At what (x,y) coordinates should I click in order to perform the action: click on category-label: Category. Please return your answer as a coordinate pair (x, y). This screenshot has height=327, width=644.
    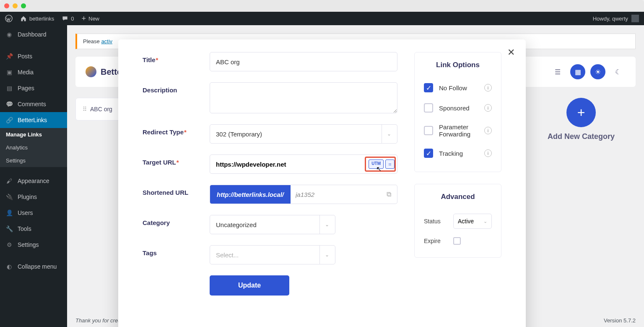
    Looking at the image, I should click on (176, 221).